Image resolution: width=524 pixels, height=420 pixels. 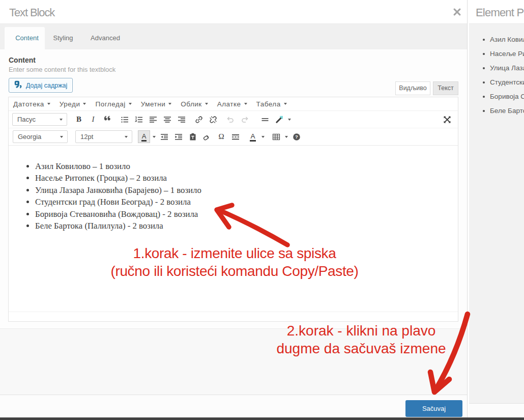 I want to click on text-color-boxed-icon: A, so click(x=144, y=136).